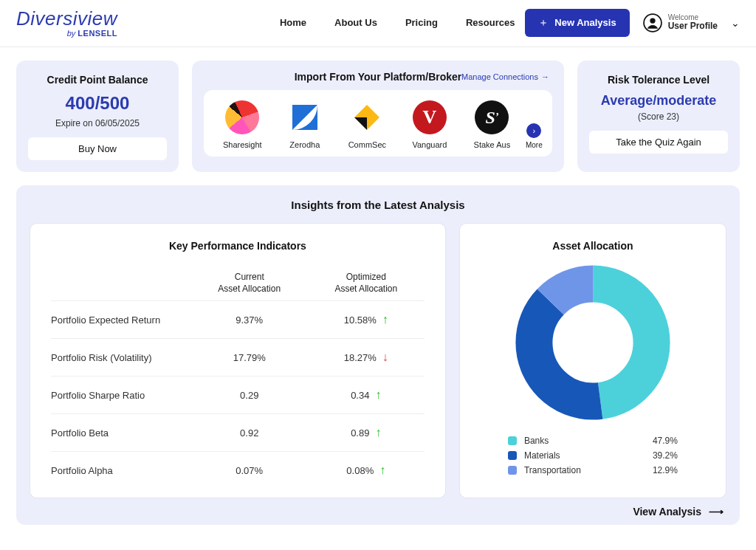  Describe the element at coordinates (535, 136) in the screenshot. I see `broker-more-button: › More` at that location.